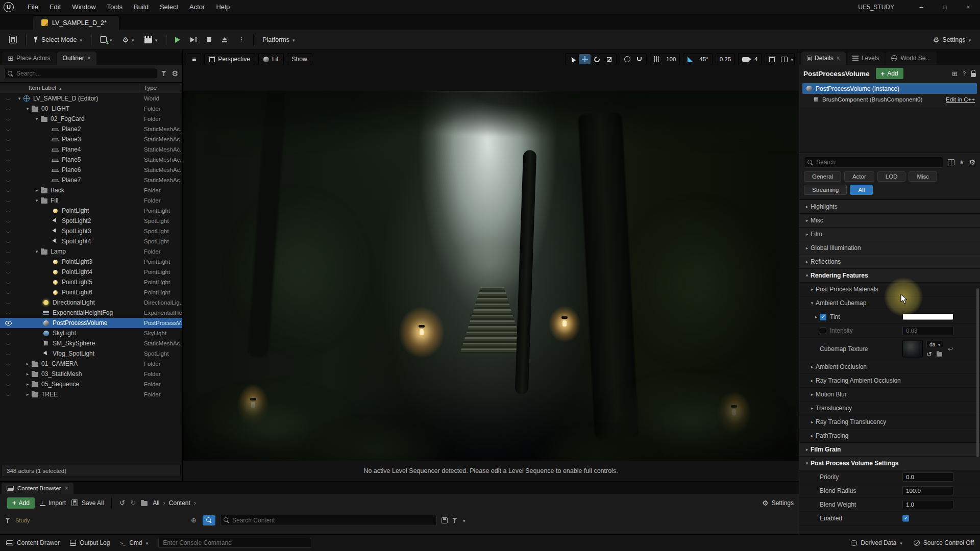 Image resolution: width=980 pixels, height=551 pixels. I want to click on outliner-row: 02_FogCard Folder, so click(91, 119).